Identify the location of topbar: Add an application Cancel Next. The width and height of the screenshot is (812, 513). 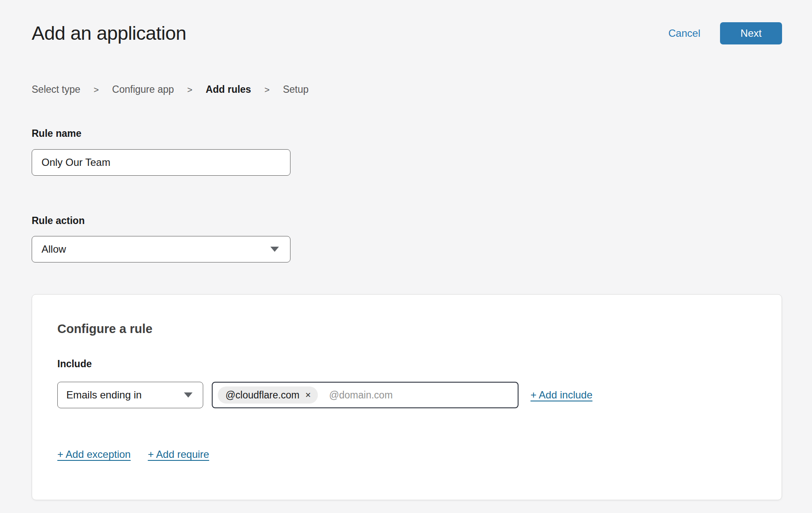
(407, 33).